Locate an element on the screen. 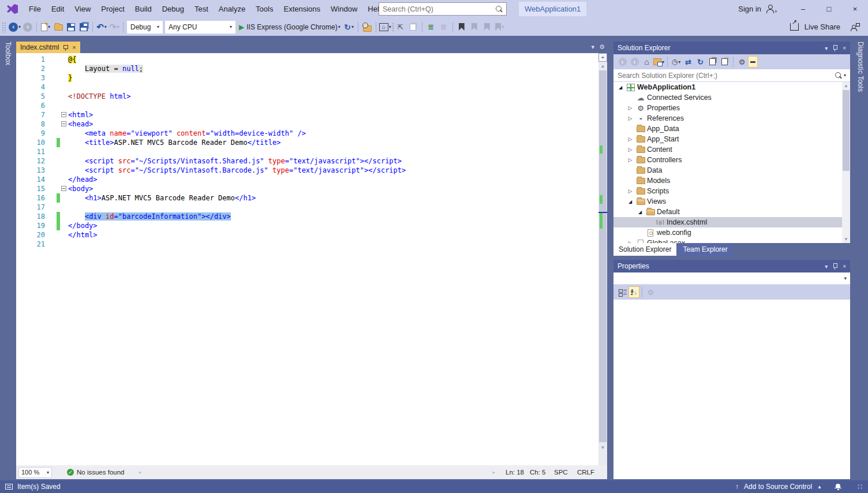 The width and height of the screenshot is (868, 493). solution-explorer-search-box: ▾ is located at coordinates (732, 76).